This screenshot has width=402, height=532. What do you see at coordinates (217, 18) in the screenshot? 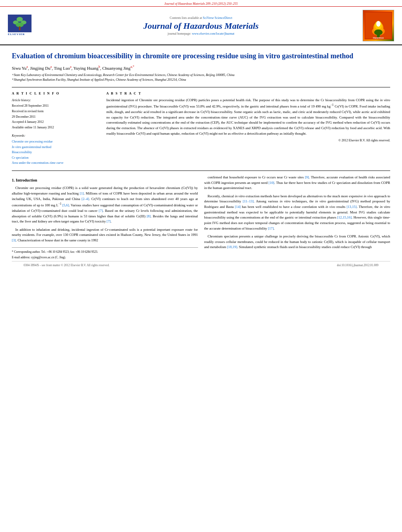
I see `sciverse-link-anchor: SciVerse ScienceDirect` at bounding box center [217, 18].